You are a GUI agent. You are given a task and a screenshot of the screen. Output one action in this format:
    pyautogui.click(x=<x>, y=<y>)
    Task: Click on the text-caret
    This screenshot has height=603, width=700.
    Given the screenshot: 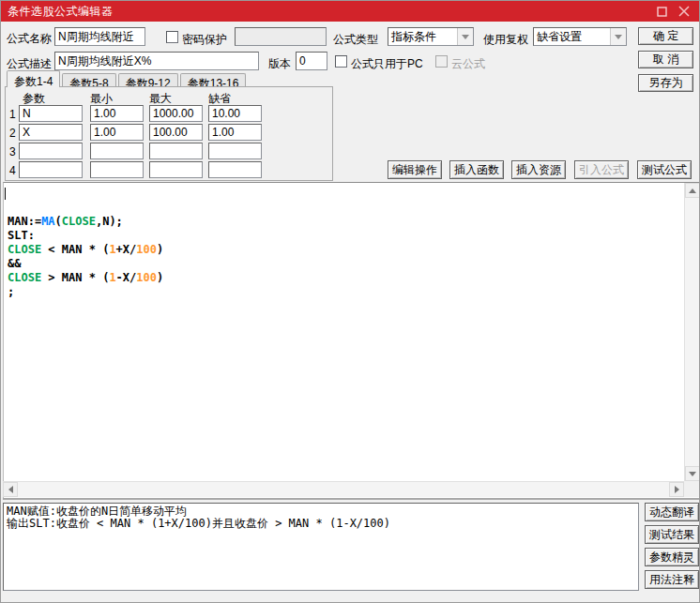 What is the action you would take?
    pyautogui.click(x=6, y=193)
    